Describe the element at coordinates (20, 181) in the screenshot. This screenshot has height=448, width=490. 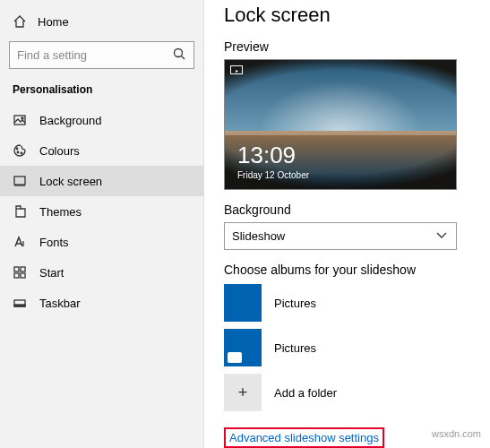
I see `lock-screen-icon` at that location.